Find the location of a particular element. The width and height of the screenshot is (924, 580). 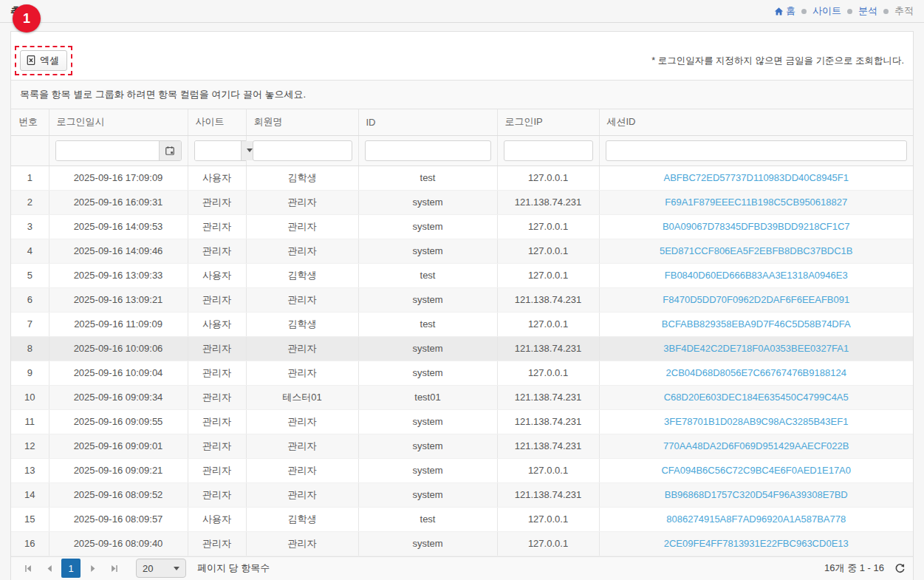

page-size-dropdown: 20 is located at coordinates (161, 568).